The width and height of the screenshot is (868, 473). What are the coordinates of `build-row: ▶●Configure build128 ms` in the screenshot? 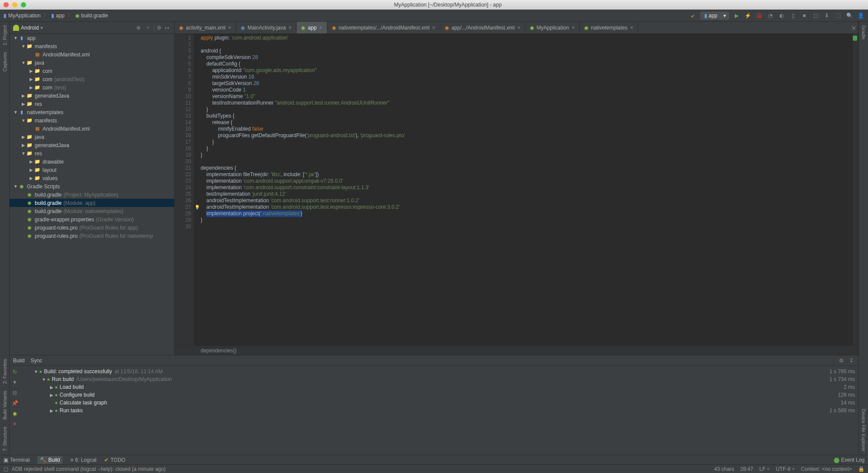 It's located at (439, 395).